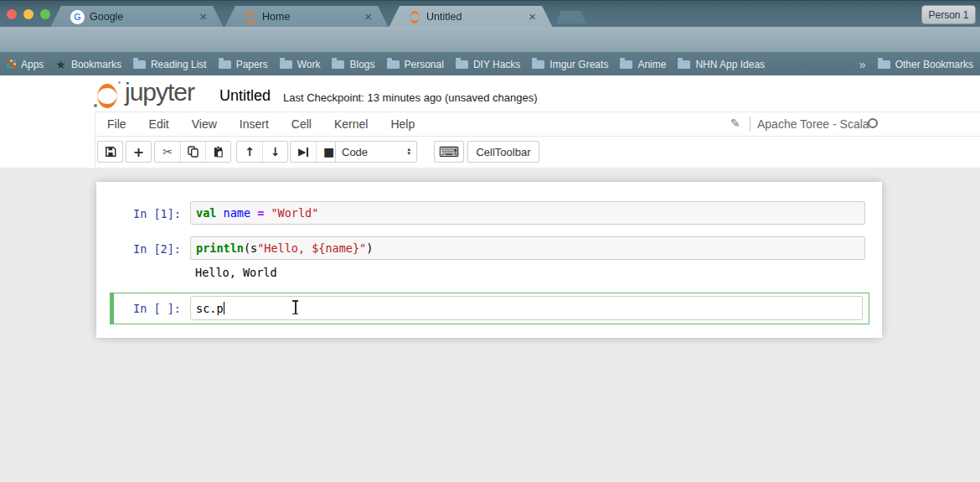 The width and height of the screenshot is (980, 482). What do you see at coordinates (252, 65) in the screenshot?
I see `bookmark-label: Papers` at bounding box center [252, 65].